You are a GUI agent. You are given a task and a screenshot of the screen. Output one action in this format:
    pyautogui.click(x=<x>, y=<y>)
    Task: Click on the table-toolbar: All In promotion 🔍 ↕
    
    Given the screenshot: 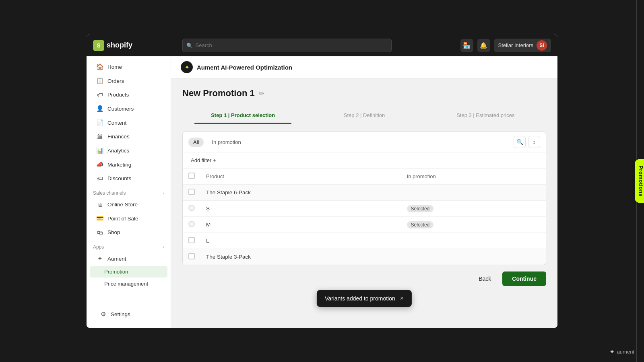 What is the action you would take?
    pyautogui.click(x=364, y=142)
    